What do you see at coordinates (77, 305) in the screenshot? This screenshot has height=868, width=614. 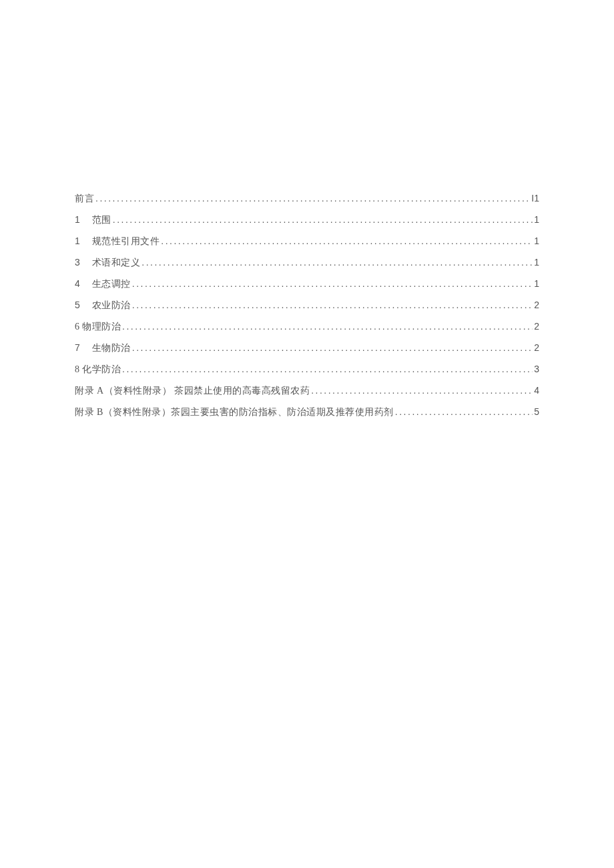 I see `toc-number: 5` at bounding box center [77, 305].